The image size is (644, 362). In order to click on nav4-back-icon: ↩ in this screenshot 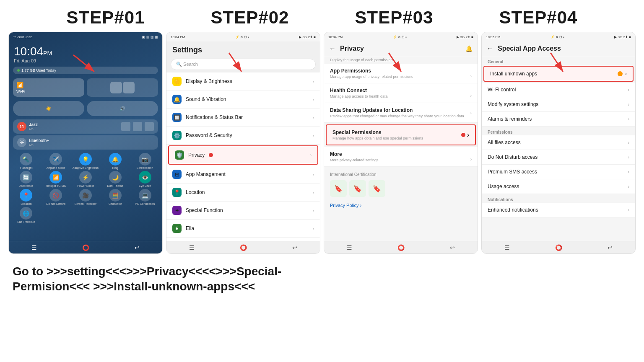, I will do `click(610, 248)`.